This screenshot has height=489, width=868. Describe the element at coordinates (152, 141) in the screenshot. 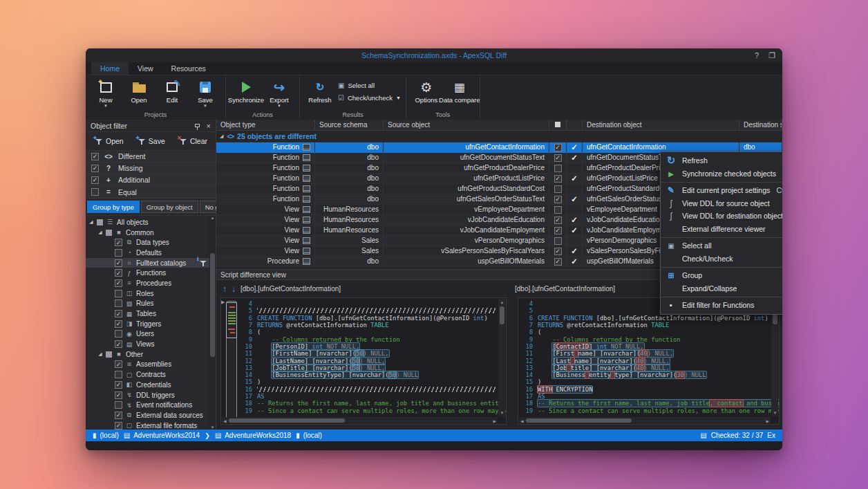

I see `save-filter-button: ✦Save` at that location.